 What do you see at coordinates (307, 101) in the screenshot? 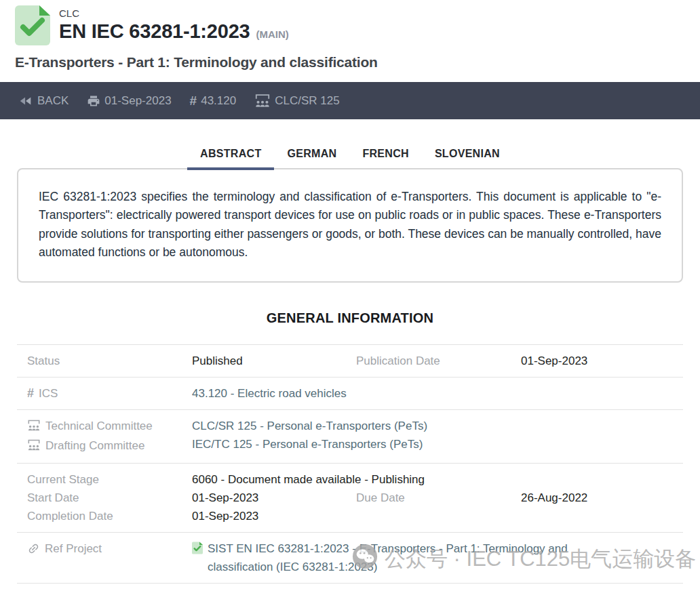
I see `nav-committee: CLC/SR 125` at bounding box center [307, 101].